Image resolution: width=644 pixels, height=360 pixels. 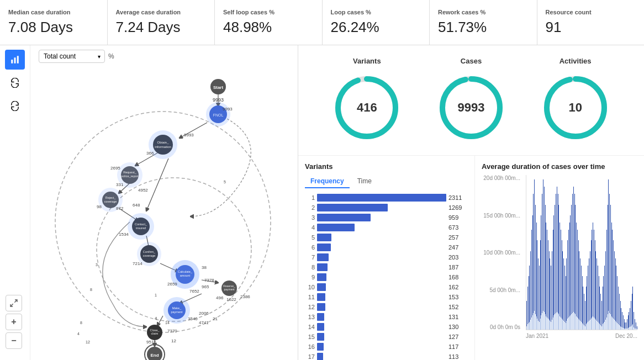 I want to click on variant-num-14: 14, so click(x=310, y=327).